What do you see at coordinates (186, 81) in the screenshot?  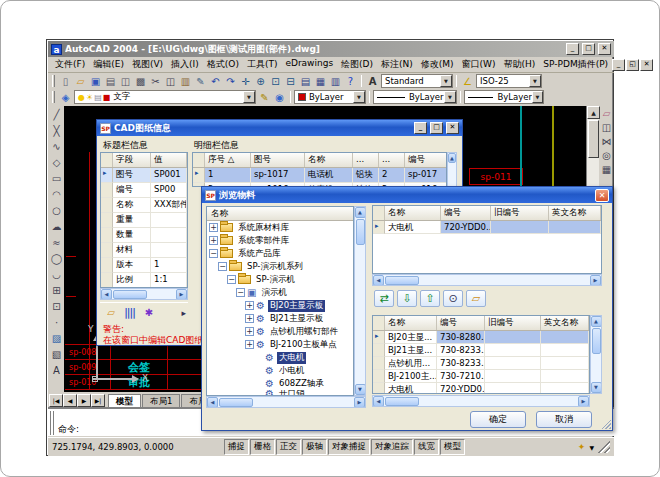 I see `paste-icon: ▥` at bounding box center [186, 81].